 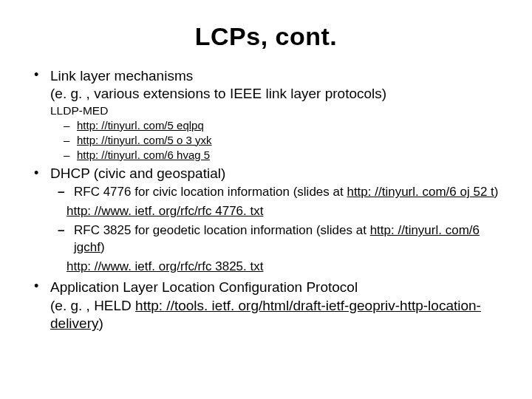 What do you see at coordinates (276, 174) in the screenshot?
I see `bullet-2-head: DHCP (civic and geospatial)` at bounding box center [276, 174].